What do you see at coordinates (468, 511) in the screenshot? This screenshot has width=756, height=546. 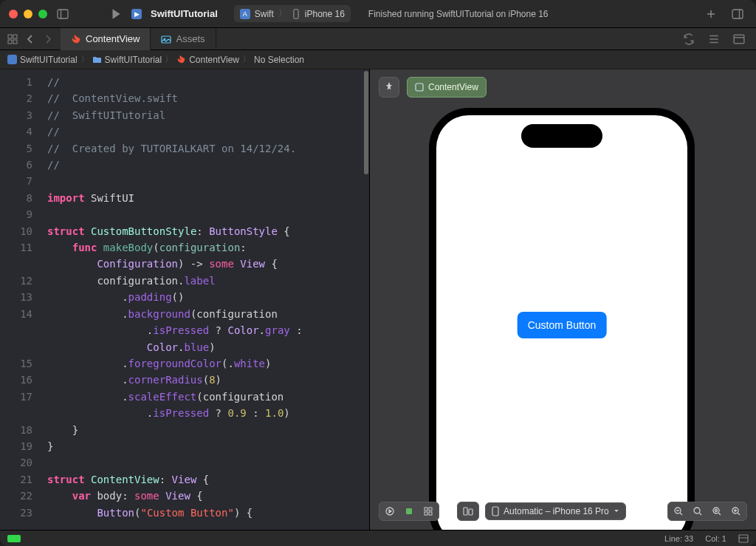 I see `device-settings-button` at bounding box center [468, 511].